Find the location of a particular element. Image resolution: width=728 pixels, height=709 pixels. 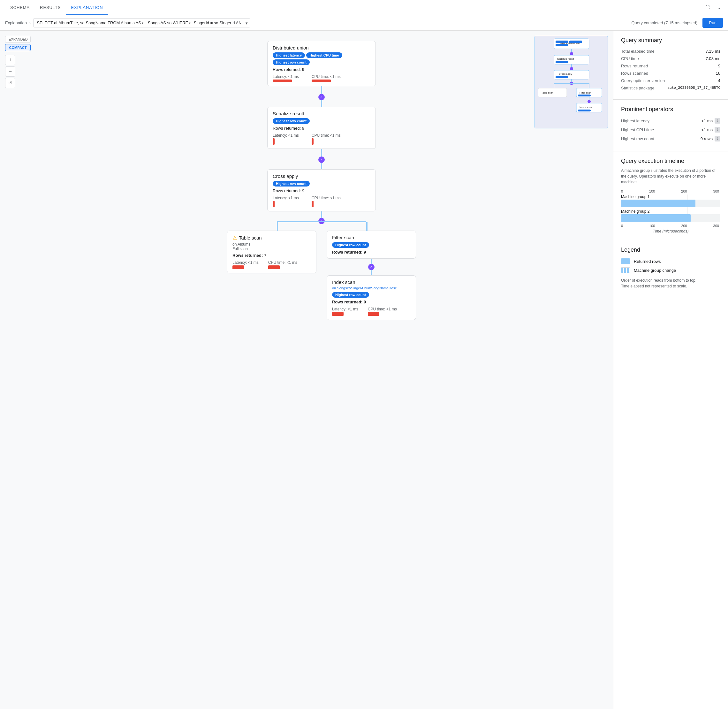

fullscreen-icon: ⛶ is located at coordinates (708, 7).